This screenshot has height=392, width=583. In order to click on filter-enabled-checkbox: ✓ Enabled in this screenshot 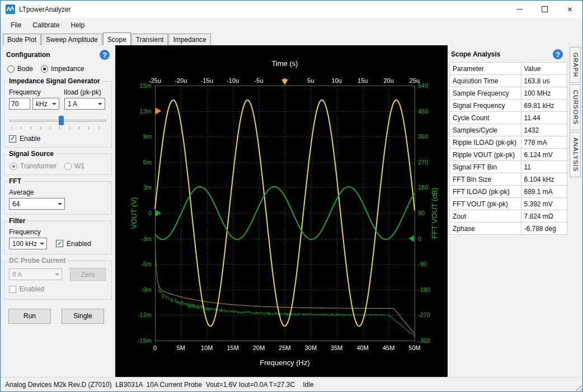, I will do `click(74, 244)`.